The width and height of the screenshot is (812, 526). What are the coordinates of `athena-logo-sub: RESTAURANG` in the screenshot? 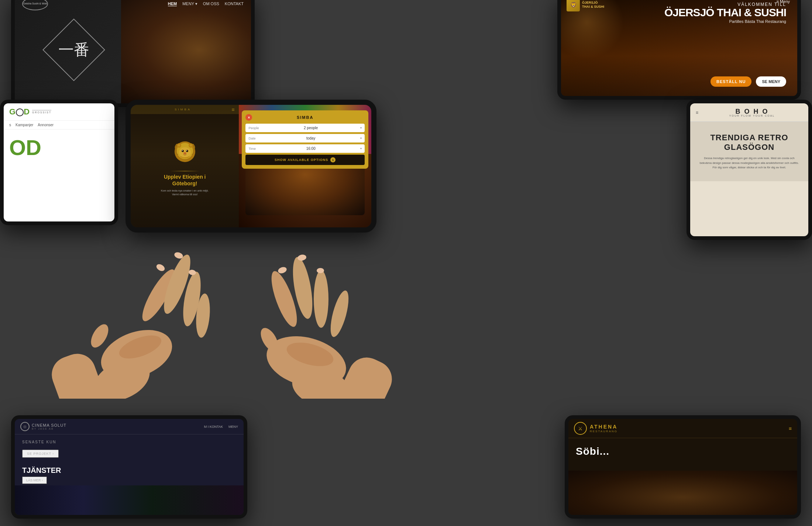 It's located at (604, 431).